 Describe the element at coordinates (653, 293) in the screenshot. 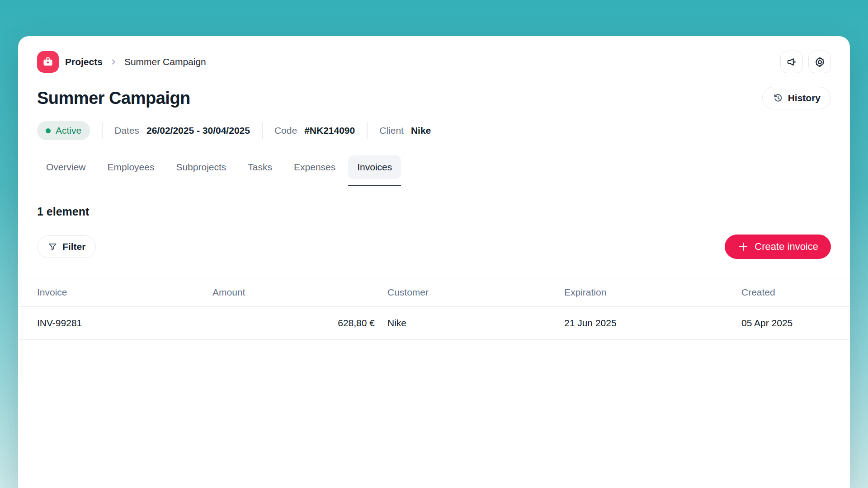

I see `column-header-expiration: Expiration` at that location.